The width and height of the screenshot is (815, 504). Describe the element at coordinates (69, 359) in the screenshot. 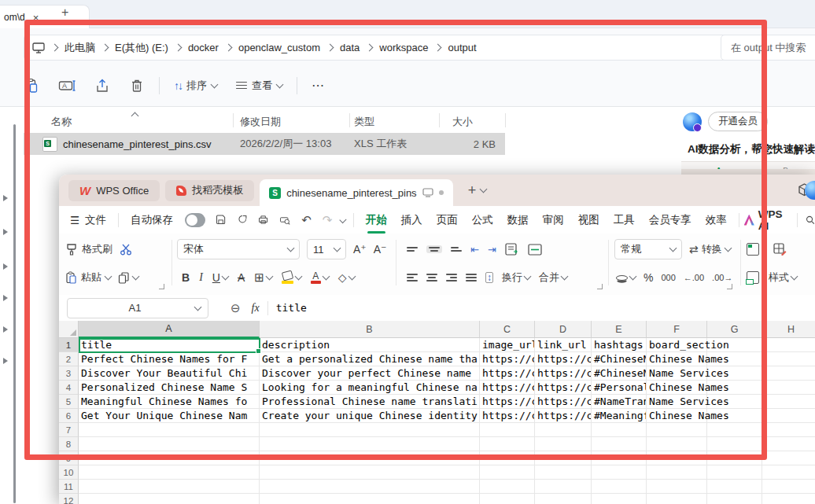

I see `row-header-2: 2` at that location.